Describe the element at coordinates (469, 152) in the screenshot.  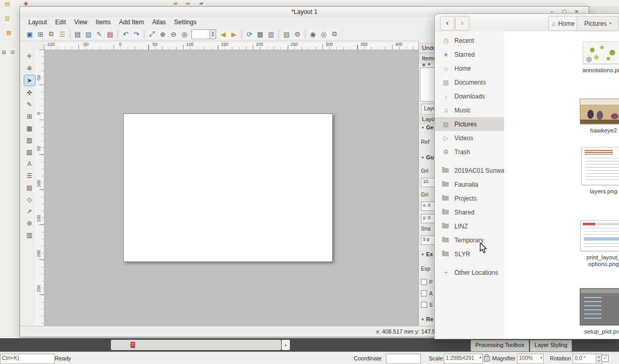
I see `sidebar-item-trash: ♻Trash` at that location.